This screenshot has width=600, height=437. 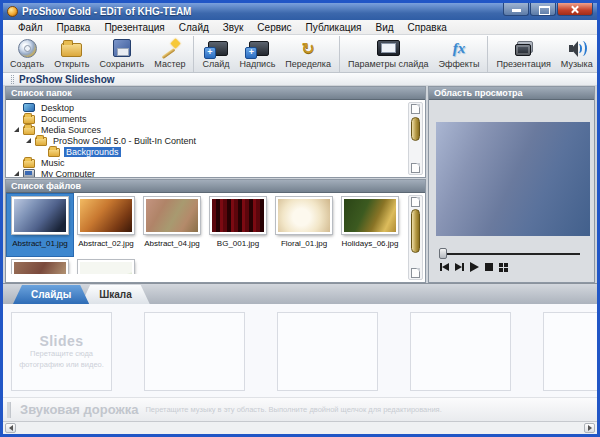 What do you see at coordinates (62, 352) in the screenshot?
I see `slide-placeholder: Slides Перетащите сюда фотографию или ви…` at bounding box center [62, 352].